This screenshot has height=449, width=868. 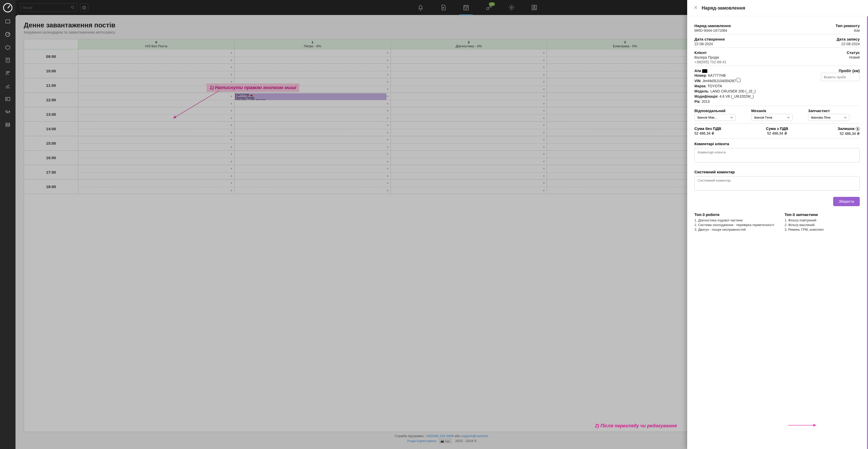 What do you see at coordinates (735, 214) in the screenshot?
I see `top-work-label: Топ-3 роботи` at bounding box center [735, 214].